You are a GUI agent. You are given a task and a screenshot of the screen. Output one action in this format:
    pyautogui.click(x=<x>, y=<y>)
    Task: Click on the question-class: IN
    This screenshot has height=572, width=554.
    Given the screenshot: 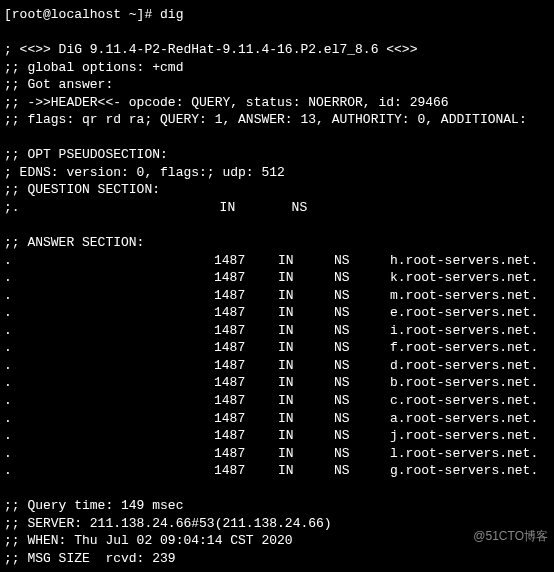 What is the action you would take?
    pyautogui.click(x=256, y=208)
    